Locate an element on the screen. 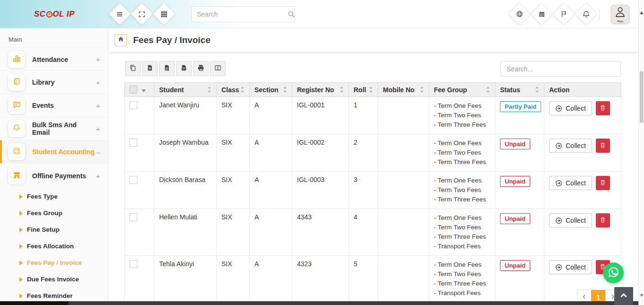 This screenshot has width=644, height=305. sidebar-subitem-fees-type: Fees Type is located at coordinates (54, 197).